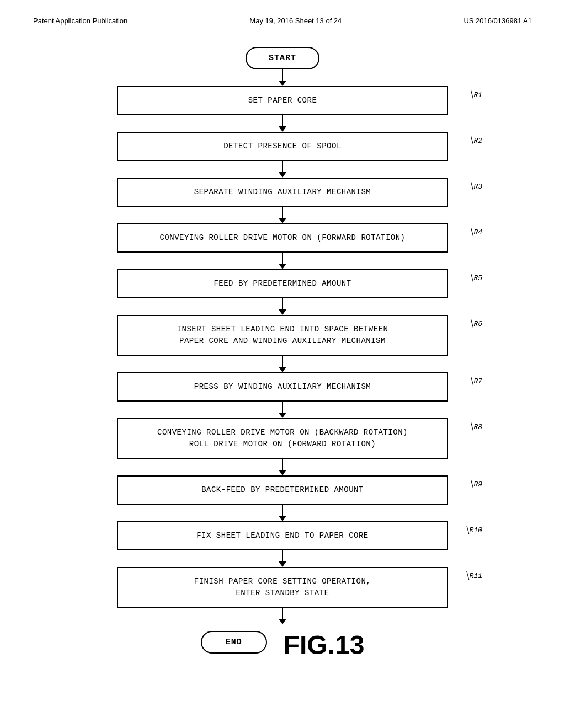 The height and width of the screenshot is (728, 565). I want to click on header-right: US 2016/0136981 A1, so click(498, 21).